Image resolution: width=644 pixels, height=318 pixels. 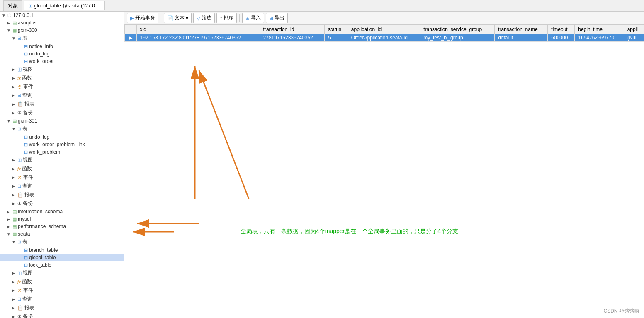 What do you see at coordinates (23, 15) in the screenshot?
I see `server-label: 127.0.0.1` at bounding box center [23, 15].